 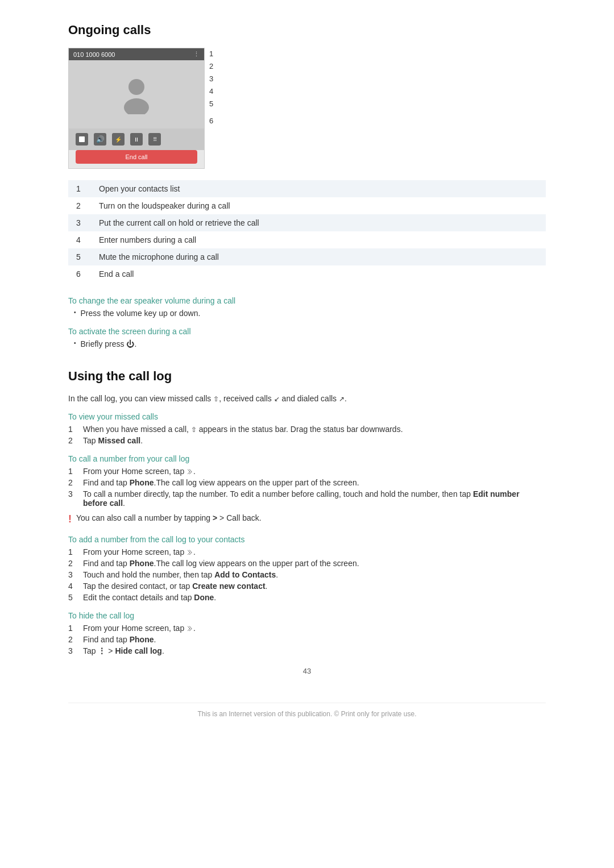 I want to click on row-text: Enter numbers during a call, so click(x=318, y=240).